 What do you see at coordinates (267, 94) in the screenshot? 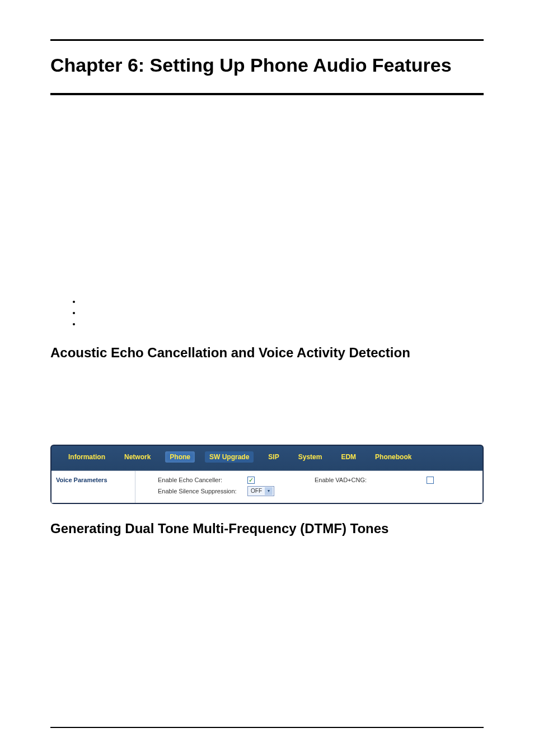
I see `title-underline` at bounding box center [267, 94].